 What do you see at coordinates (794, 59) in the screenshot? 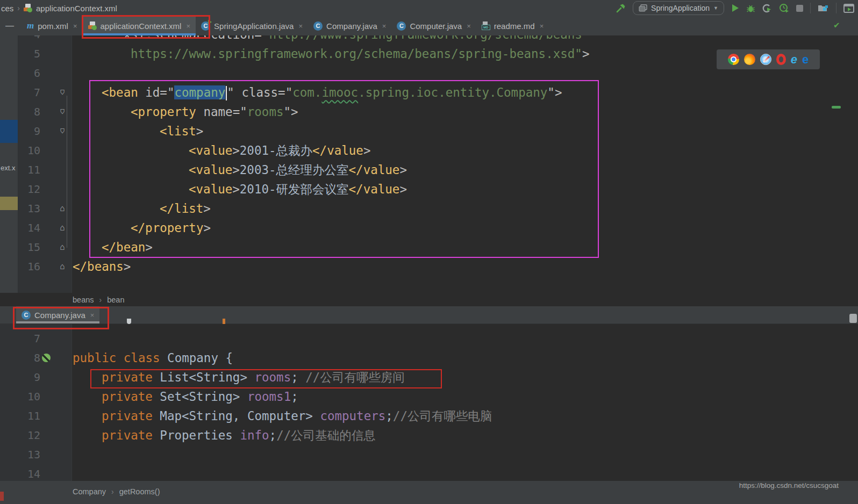
I see `internet-explorer-icon: e` at bounding box center [794, 59].